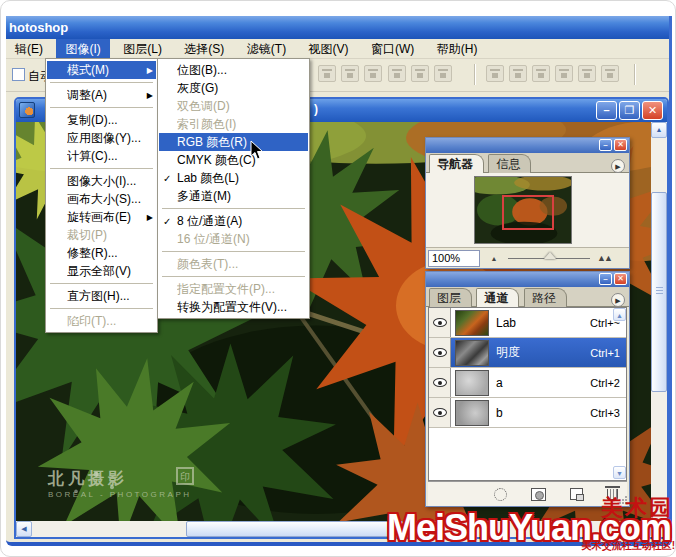 Image resolution: width=676 pixels, height=557 pixels. Describe the element at coordinates (234, 264) in the screenshot. I see `menu-item: ✓ 颜色表(T)... ▶` at that location.